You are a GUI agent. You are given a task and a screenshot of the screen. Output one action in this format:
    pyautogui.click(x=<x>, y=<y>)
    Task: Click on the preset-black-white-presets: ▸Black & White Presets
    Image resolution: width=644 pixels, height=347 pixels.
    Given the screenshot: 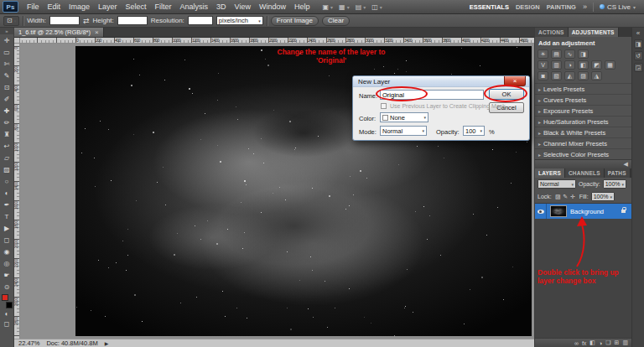 What is the action you would take?
    pyautogui.click(x=584, y=132)
    